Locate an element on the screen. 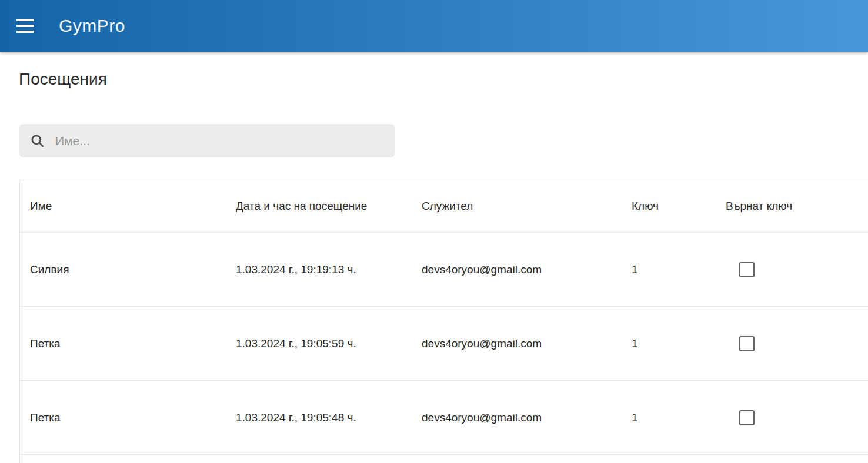 The image size is (868, 463). table-row-partial is located at coordinates (444, 458).